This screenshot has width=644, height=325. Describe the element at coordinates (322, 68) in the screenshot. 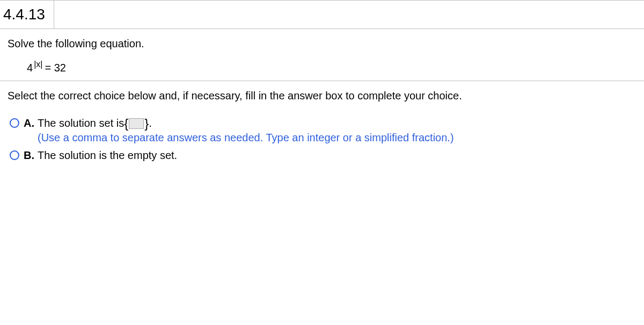

I see `equation: 4 |x| = 32` at that location.